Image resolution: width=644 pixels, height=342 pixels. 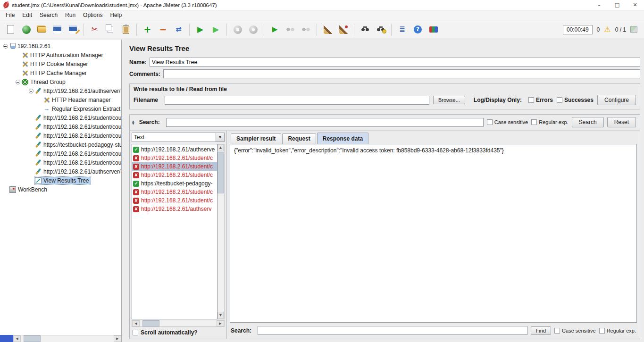 I want to click on tree-item: http://192.168.2.61/authserver/a, so click(x=60, y=172).